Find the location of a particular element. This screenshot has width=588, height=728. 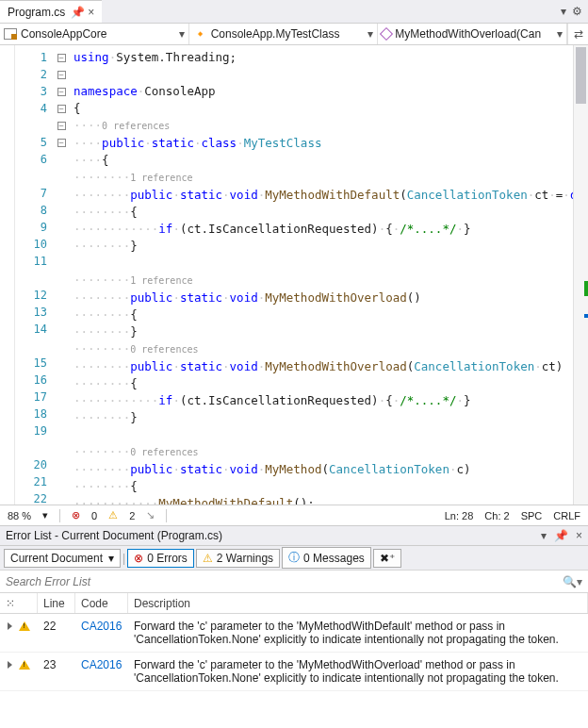

col-description: Description is located at coordinates (358, 604).